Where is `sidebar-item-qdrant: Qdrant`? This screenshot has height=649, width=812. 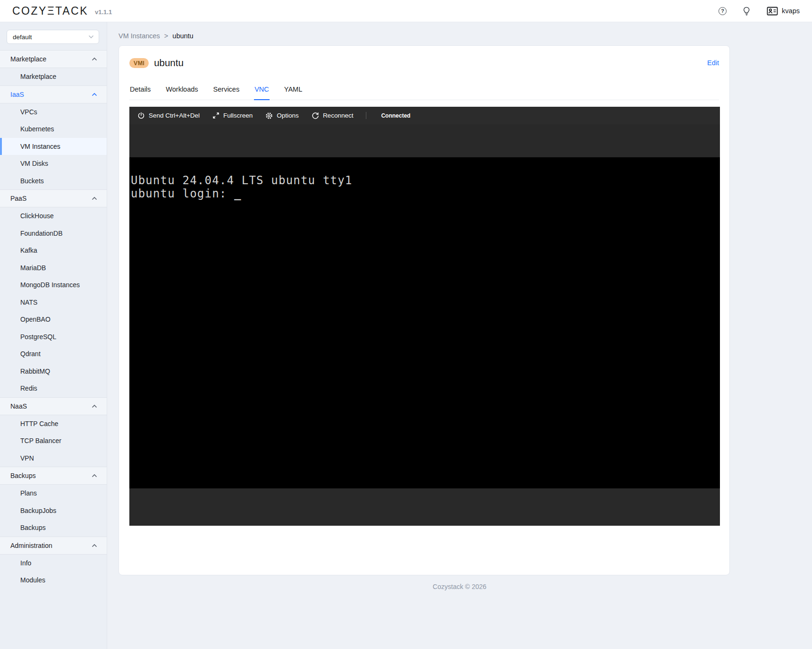
sidebar-item-qdrant: Qdrant is located at coordinates (53, 354).